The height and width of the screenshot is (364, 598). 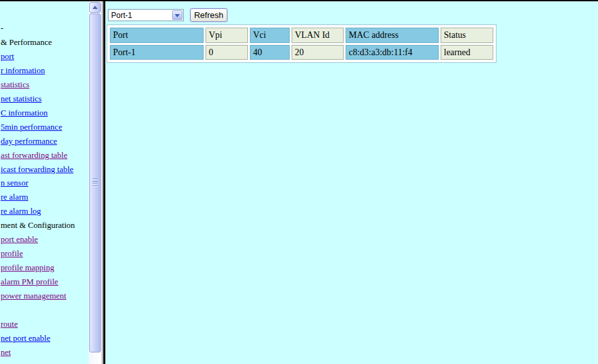 I want to click on sidebar-scrollbar, so click(x=95, y=182).